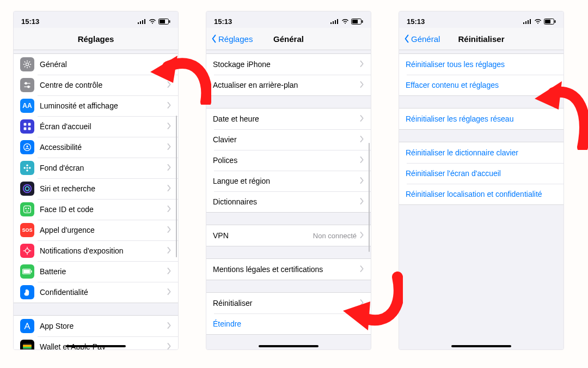 The height and width of the screenshot is (368, 588). What do you see at coordinates (96, 39) in the screenshot?
I see `nav-bar: Réglages` at bounding box center [96, 39].